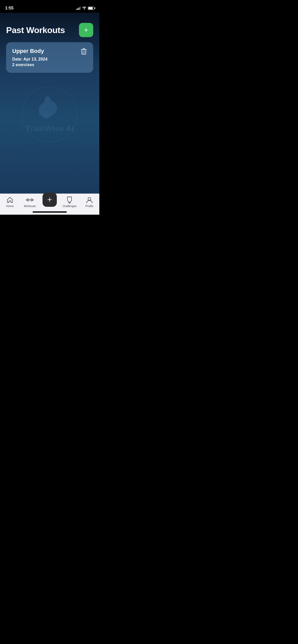  I want to click on tab-workouts: Workouts, so click(30, 202).